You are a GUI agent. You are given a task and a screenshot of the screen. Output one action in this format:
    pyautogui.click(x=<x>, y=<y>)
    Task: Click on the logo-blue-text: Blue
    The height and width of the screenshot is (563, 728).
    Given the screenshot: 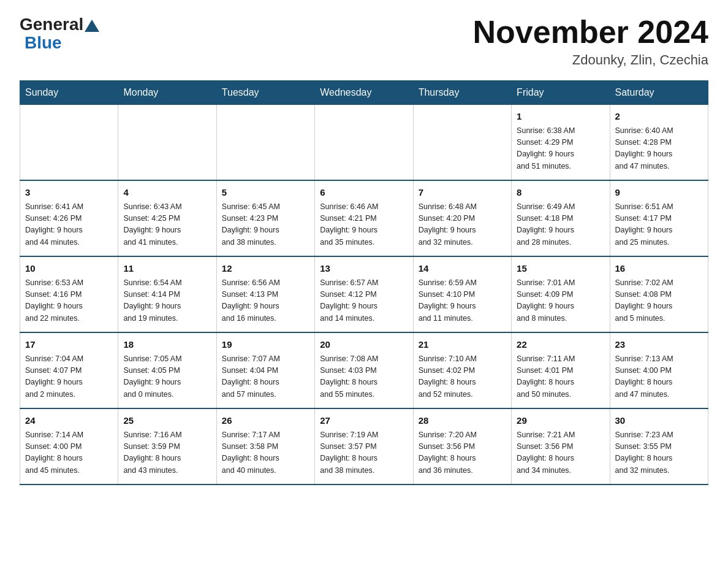 What is the action you would take?
    pyautogui.click(x=40, y=43)
    